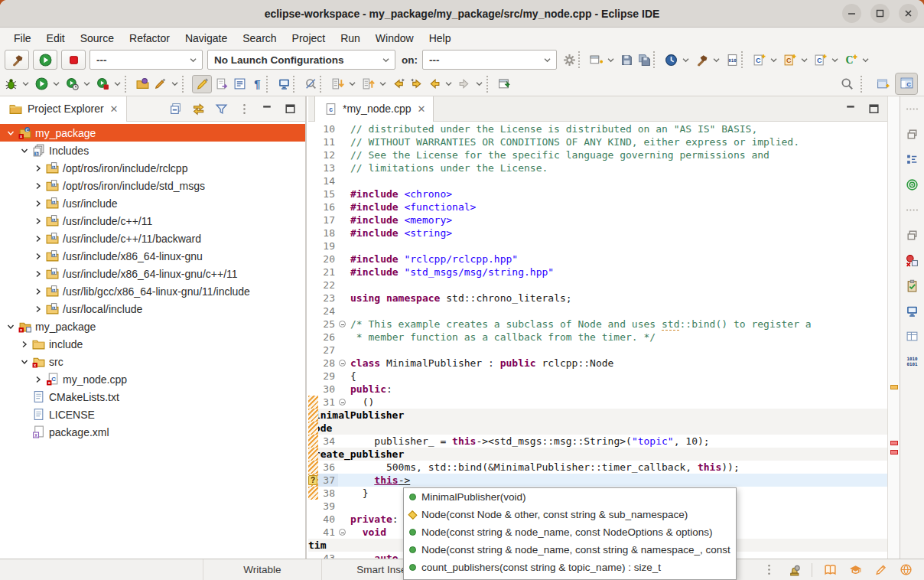 This screenshot has height=580, width=924. Describe the element at coordinates (671, 60) in the screenshot. I see `run-history-icon` at that location.